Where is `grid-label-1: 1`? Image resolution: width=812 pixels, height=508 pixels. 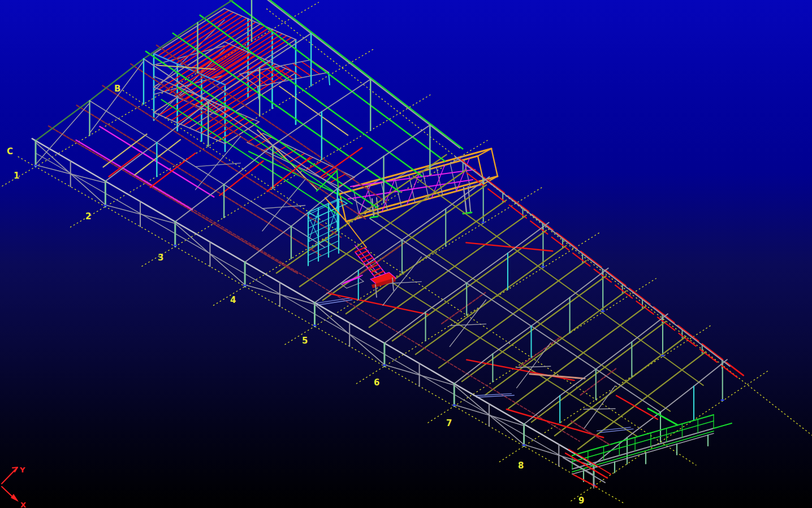
grid-label-1: 1 is located at coordinates (16, 176).